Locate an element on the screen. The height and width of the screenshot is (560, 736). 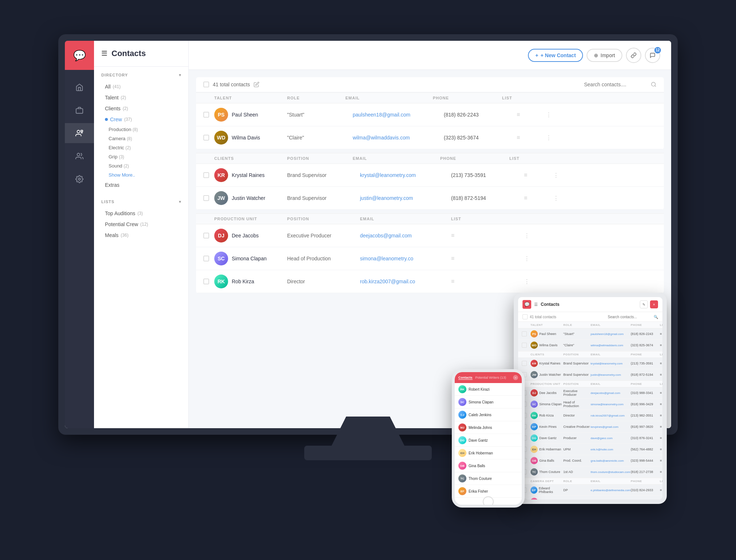
list-item: MJ Melinda Johns is located at coordinates (488, 427).